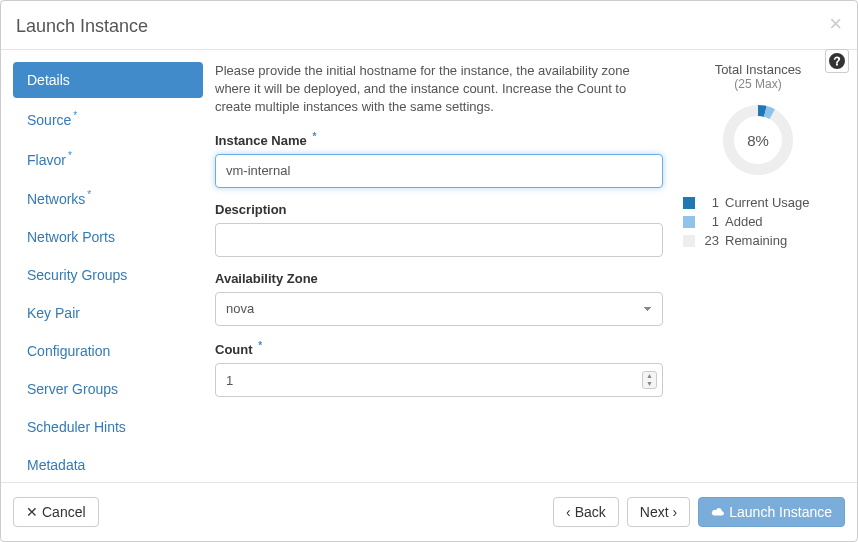 This screenshot has width=858, height=542. I want to click on sidebar-item-details: Details, so click(108, 80).